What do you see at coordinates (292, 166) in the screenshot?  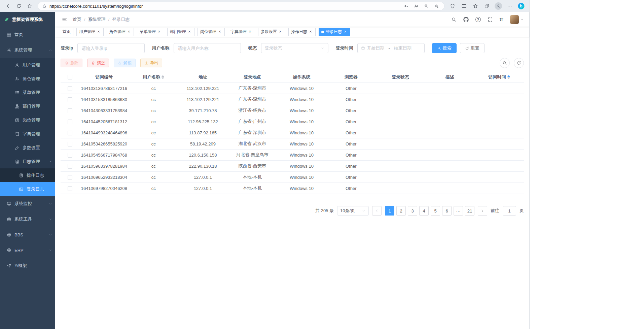 I see `table-row: 1641059633978281984 cc 222.90.130.18 陕西省…` at bounding box center [292, 166].